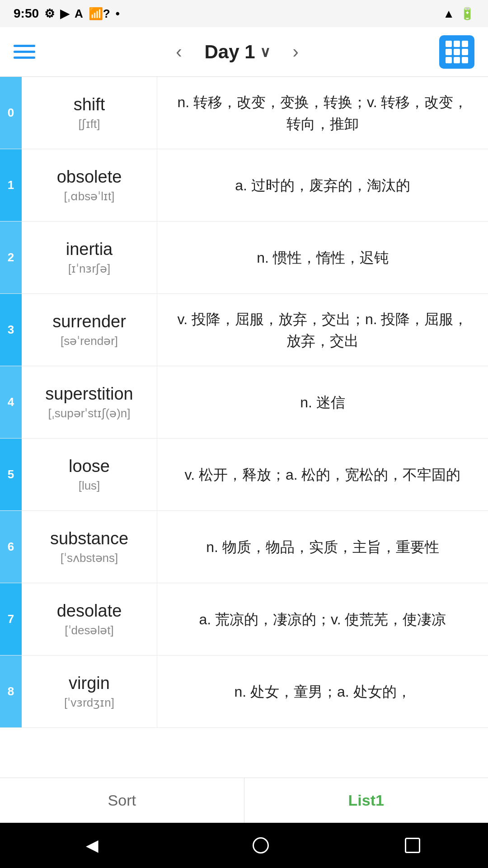 The width and height of the screenshot is (488, 868). What do you see at coordinates (89, 611) in the screenshot?
I see `word-english: desolate` at bounding box center [89, 611].